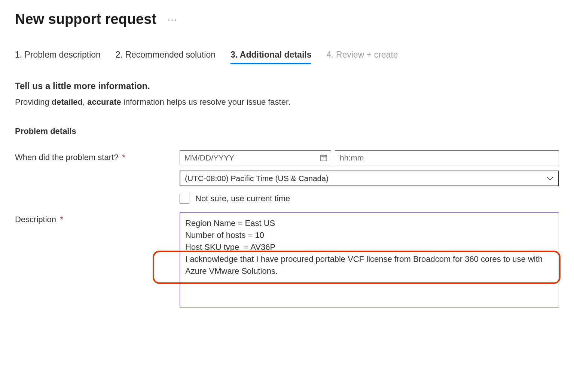  I want to click on section-heading: Tell us a little more information., so click(287, 86).